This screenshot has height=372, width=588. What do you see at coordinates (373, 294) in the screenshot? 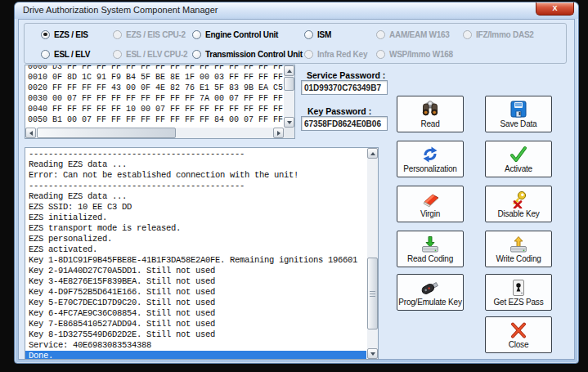
I see `thumb-grip-icon` at bounding box center [373, 294].